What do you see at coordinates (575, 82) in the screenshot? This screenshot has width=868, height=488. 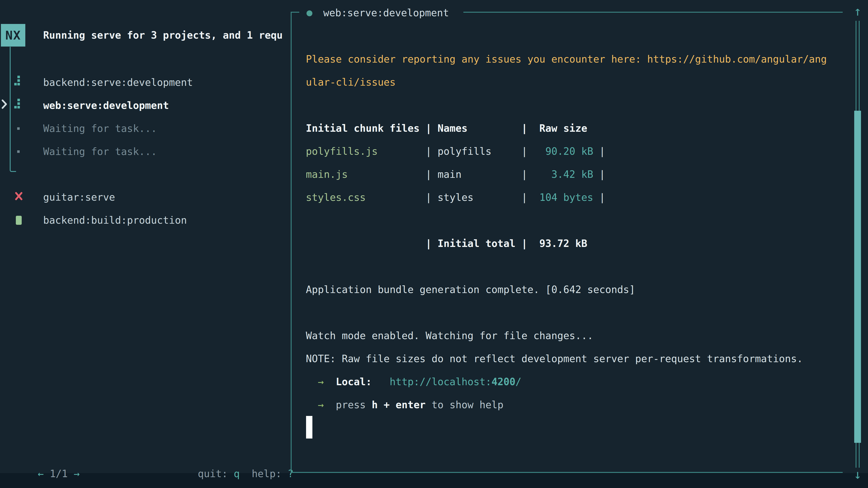 I see `output-line-notice: ular-cli/issues` at bounding box center [575, 82].